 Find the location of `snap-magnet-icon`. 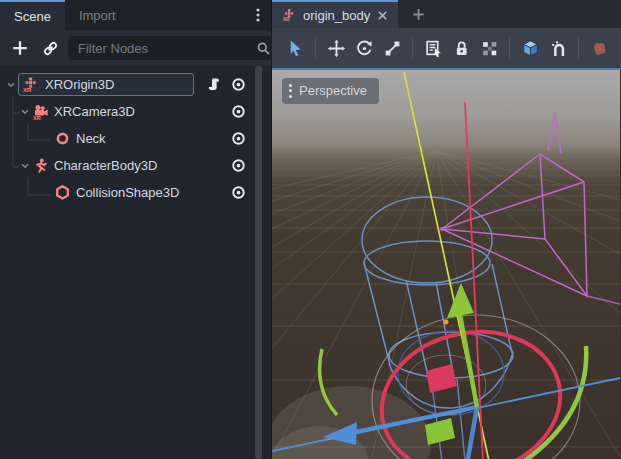

snap-magnet-icon is located at coordinates (558, 48).